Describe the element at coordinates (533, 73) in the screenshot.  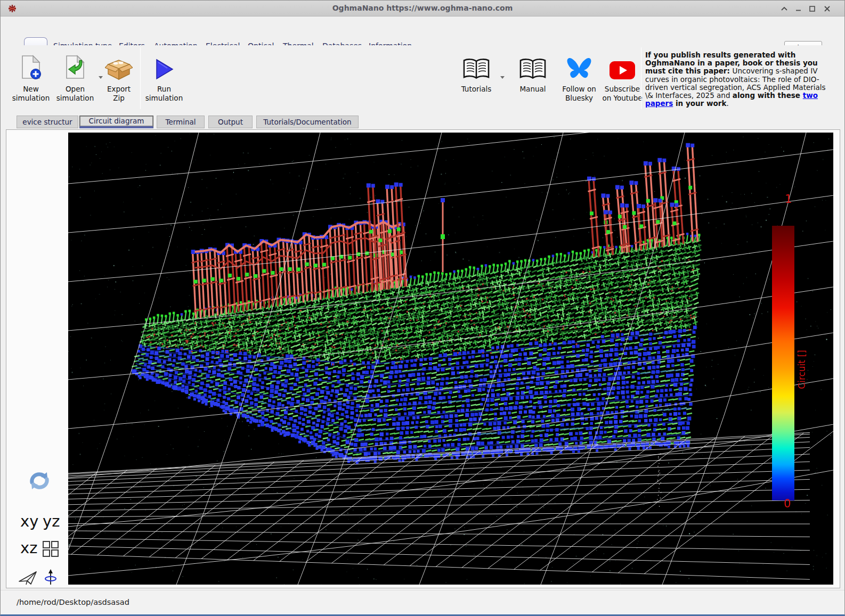
I see `manual-button: Manual` at that location.